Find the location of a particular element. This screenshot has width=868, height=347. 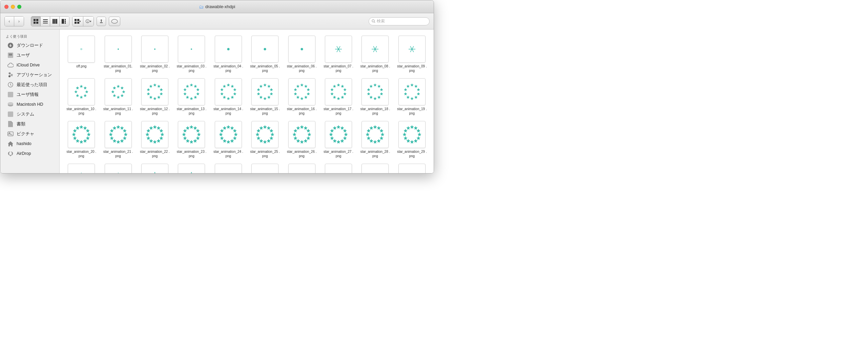

file-item-sa25: star_animation_25 .png is located at coordinates (265, 140).